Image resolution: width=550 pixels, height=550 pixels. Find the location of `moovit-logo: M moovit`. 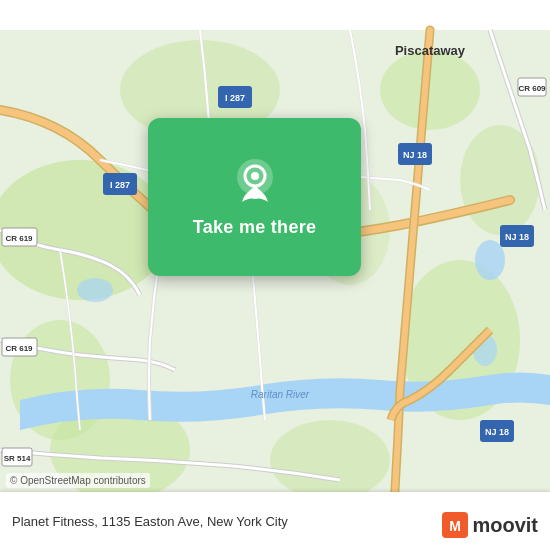

moovit-logo: M moovit is located at coordinates (490, 525).